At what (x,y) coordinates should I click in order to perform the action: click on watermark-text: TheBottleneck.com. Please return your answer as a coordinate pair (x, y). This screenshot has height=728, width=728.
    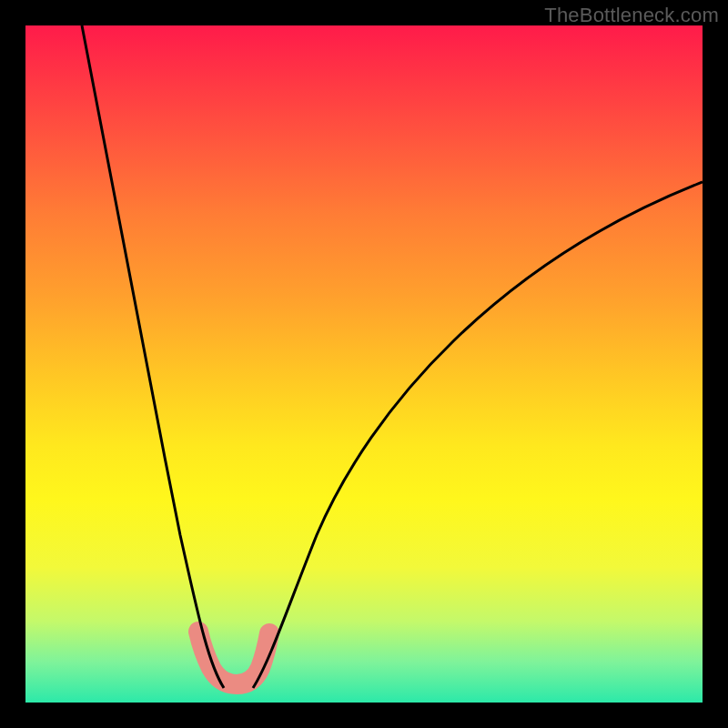
    Looking at the image, I should click on (632, 15).